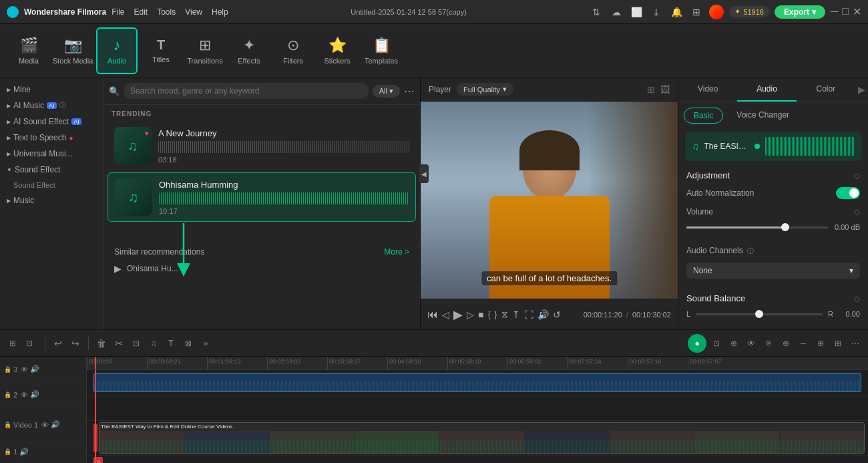 The height and width of the screenshot is (463, 868). I want to click on sidebar-item-music: ▶ Music, so click(51, 200).